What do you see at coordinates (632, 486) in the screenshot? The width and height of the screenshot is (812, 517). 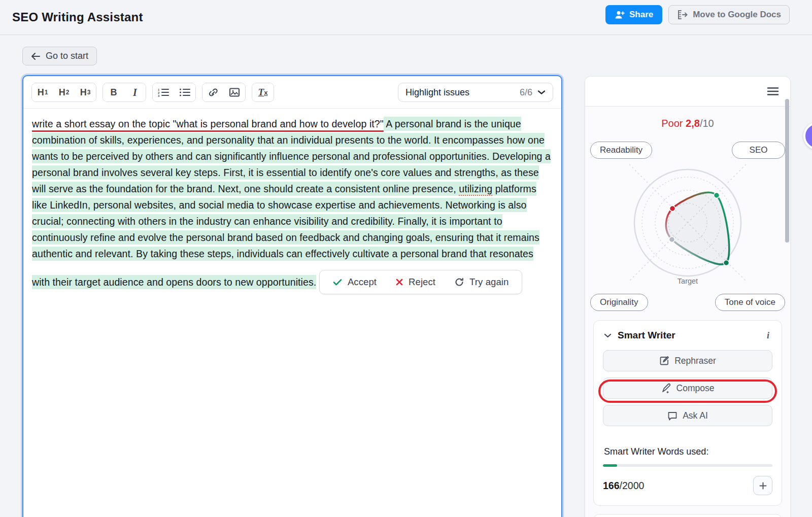 I see `words-total: /2000` at bounding box center [632, 486].